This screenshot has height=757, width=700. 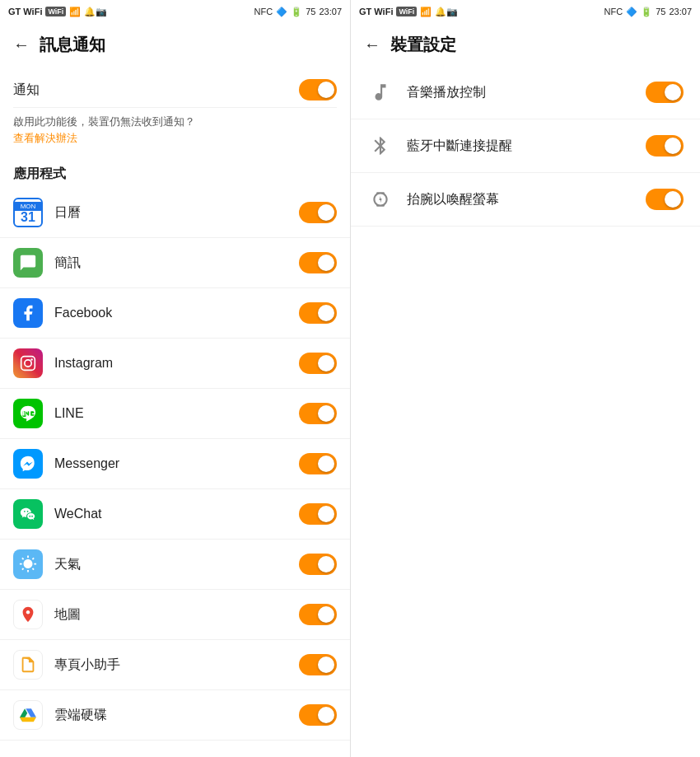 I want to click on right-header: ← 裝置設定, so click(x=525, y=44).